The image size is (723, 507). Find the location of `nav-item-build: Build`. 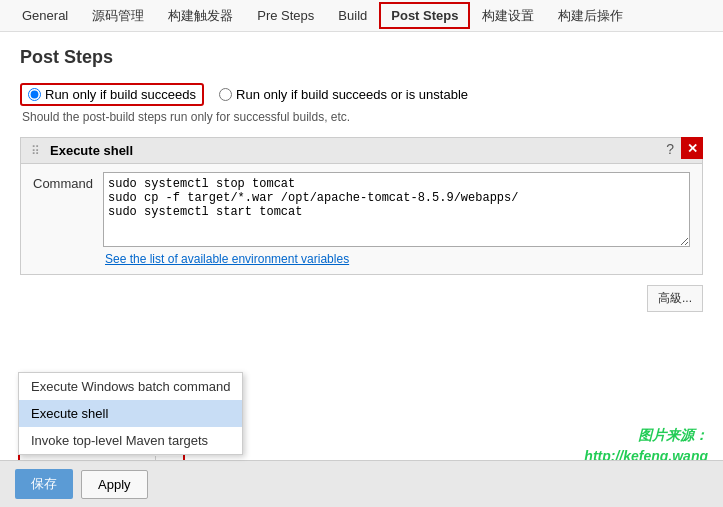

nav-item-build: Build is located at coordinates (352, 16).